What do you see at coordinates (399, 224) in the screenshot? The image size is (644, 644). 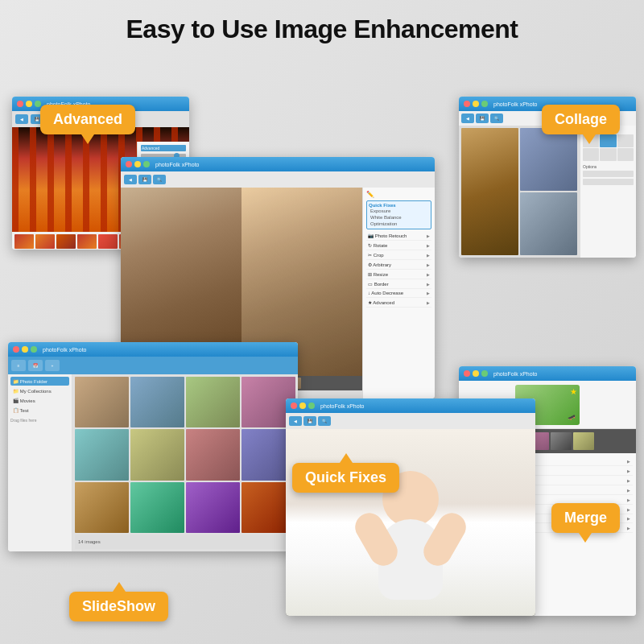 I see `quickfix-item-optimization: Optimization` at bounding box center [399, 224].